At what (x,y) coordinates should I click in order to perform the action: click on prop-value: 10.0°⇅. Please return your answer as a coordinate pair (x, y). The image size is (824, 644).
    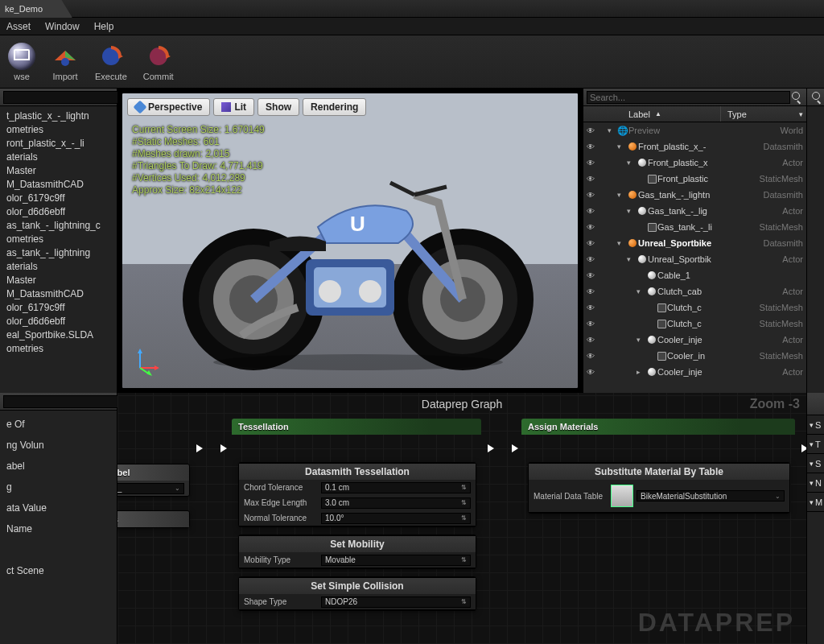
    Looking at the image, I should click on (396, 518).